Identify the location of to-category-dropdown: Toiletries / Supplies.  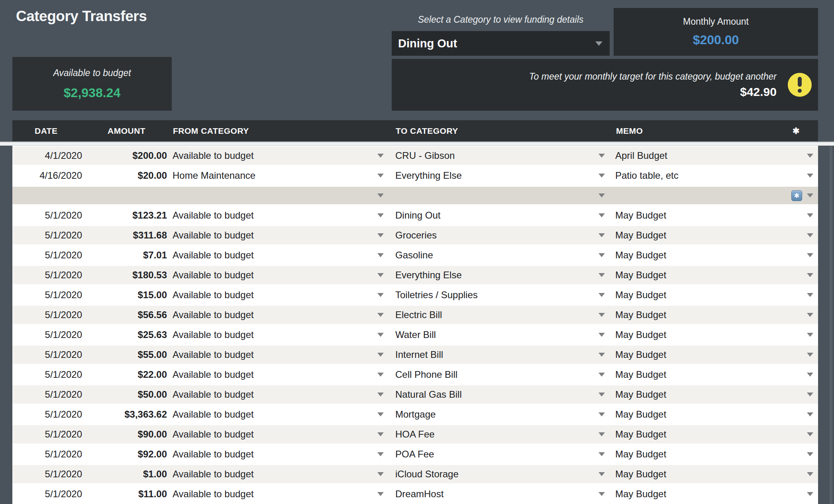
(499, 295).